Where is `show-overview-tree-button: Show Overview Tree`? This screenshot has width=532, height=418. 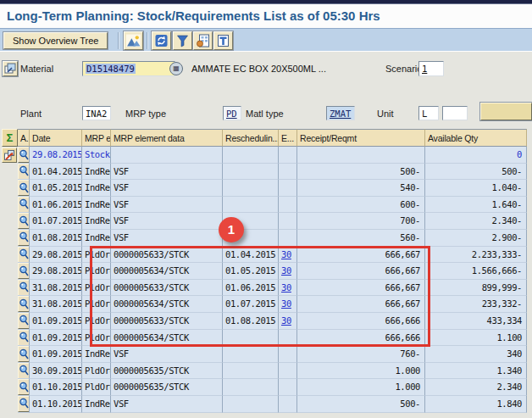
show-overview-tree-button: Show Overview Tree is located at coordinates (56, 41).